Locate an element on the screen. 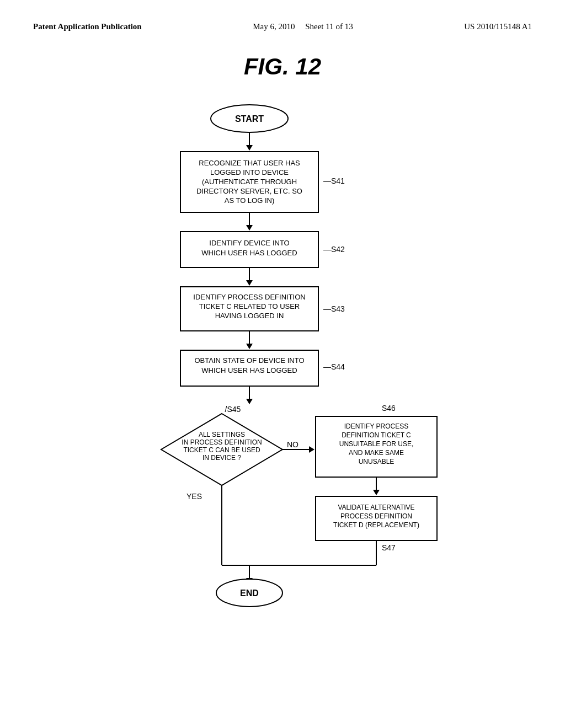  svg-text: DEFINITION TICKET C is located at coordinates (376, 435).